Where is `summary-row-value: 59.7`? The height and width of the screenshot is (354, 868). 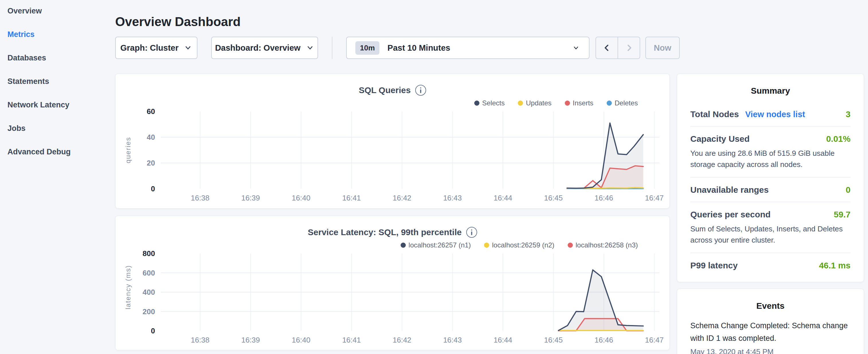 summary-row-value: 59.7 is located at coordinates (842, 214).